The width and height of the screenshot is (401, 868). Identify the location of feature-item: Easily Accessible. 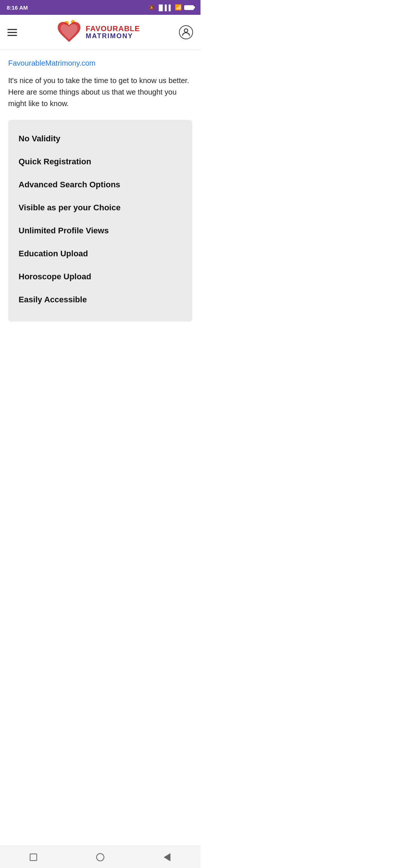
(100, 300).